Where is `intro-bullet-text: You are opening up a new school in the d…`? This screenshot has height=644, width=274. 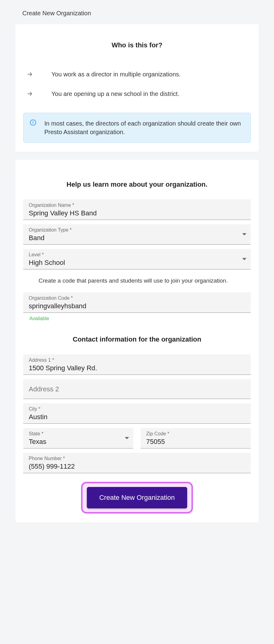 intro-bullet-text: You are opening up a new school in the d… is located at coordinates (115, 94).